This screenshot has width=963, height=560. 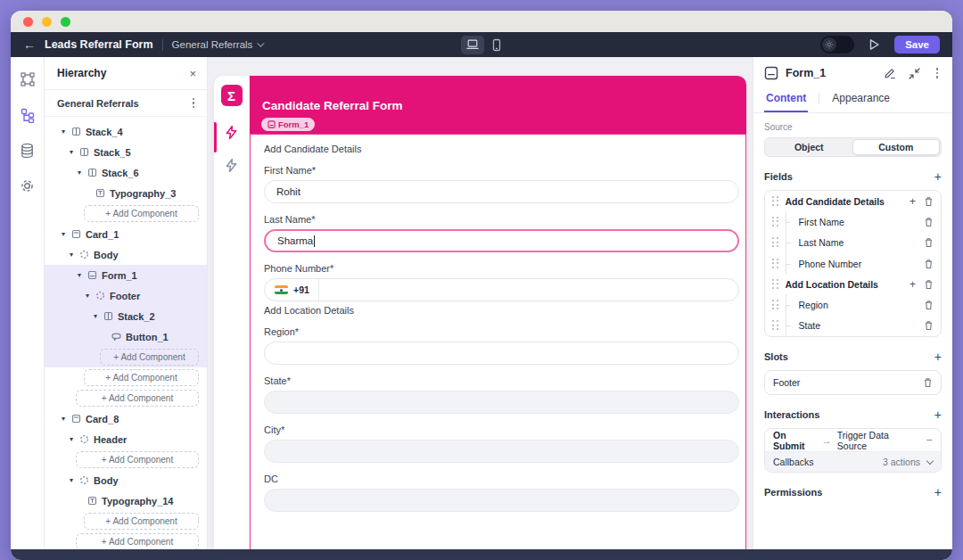 I want to click on add-permission-icon: +, so click(x=938, y=492).